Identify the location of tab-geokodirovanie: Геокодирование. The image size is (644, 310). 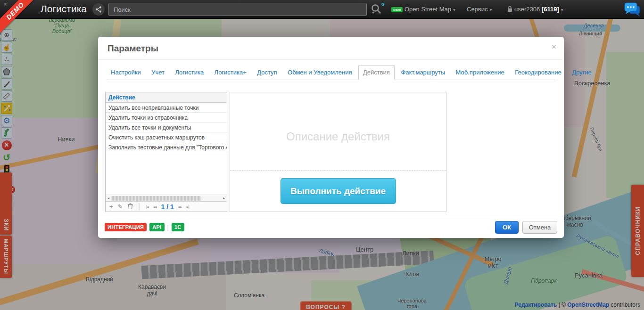
(538, 73).